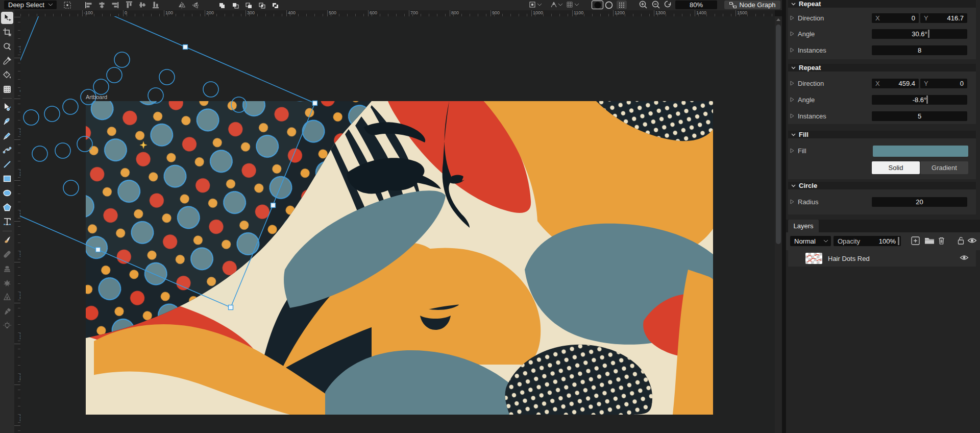 The height and width of the screenshot is (433, 980). What do you see at coordinates (597, 5) in the screenshot?
I see `fill-solid-toggle` at bounding box center [597, 5].